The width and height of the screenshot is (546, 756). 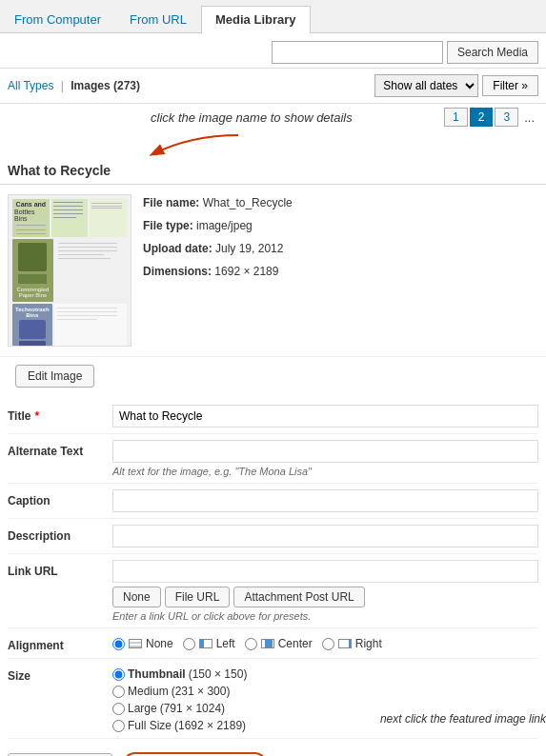 I want to click on preset-attachment-post-url-button: Attachment Post URL, so click(x=299, y=597).